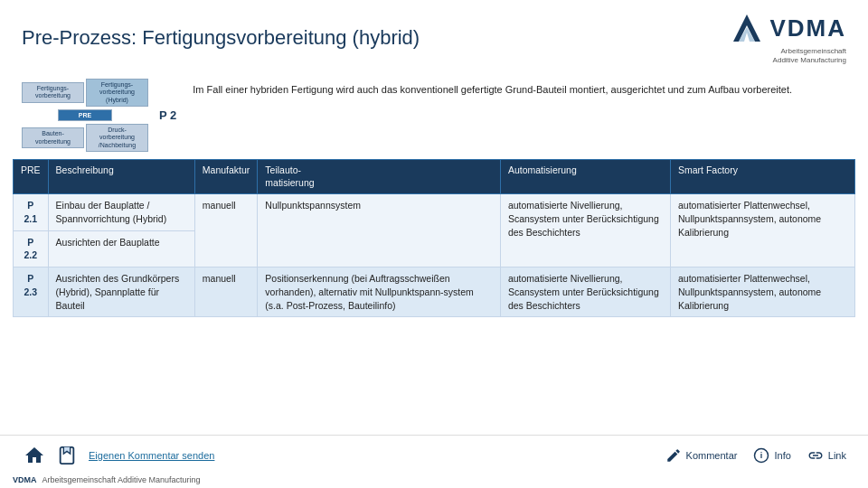  What do you see at coordinates (31, 177) in the screenshot?
I see `col-header-pre: PRE` at bounding box center [31, 177].